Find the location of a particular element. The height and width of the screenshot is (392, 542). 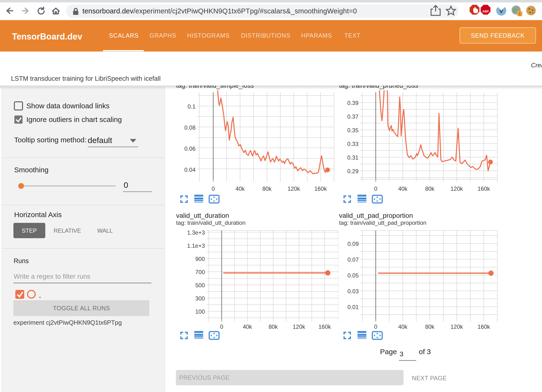

svg-text: Runs is located at coordinates (21, 261).